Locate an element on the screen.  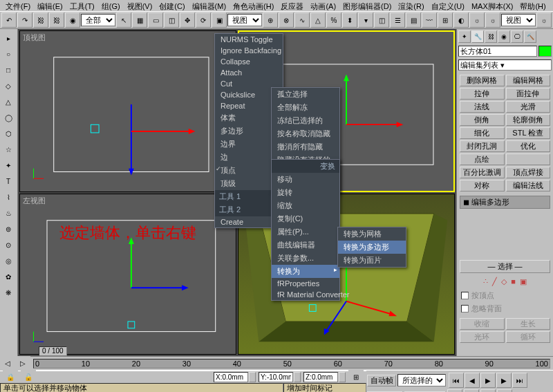
ignore-backfacing-checkbox is located at coordinates (465, 308).